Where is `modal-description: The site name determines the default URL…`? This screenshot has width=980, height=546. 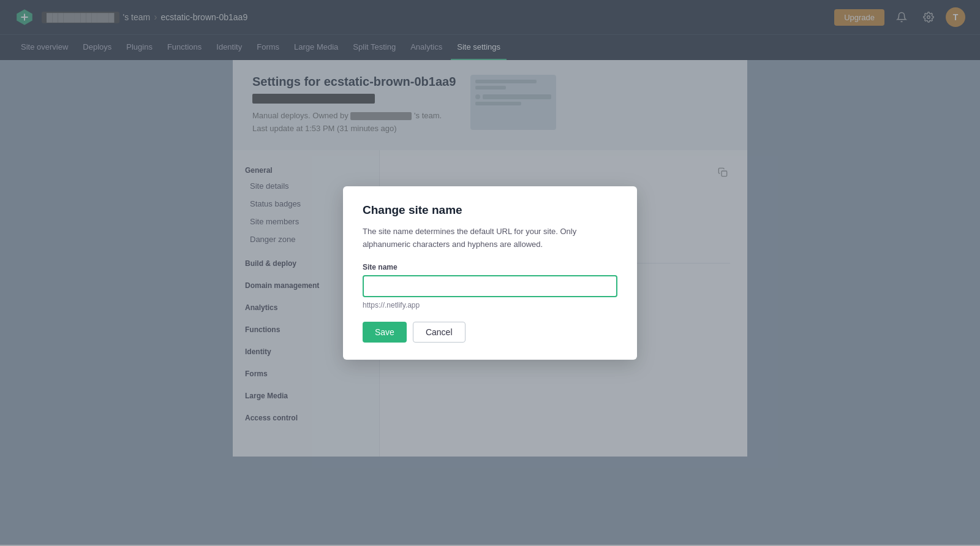 modal-description: The site name determines the default URL… is located at coordinates (490, 238).